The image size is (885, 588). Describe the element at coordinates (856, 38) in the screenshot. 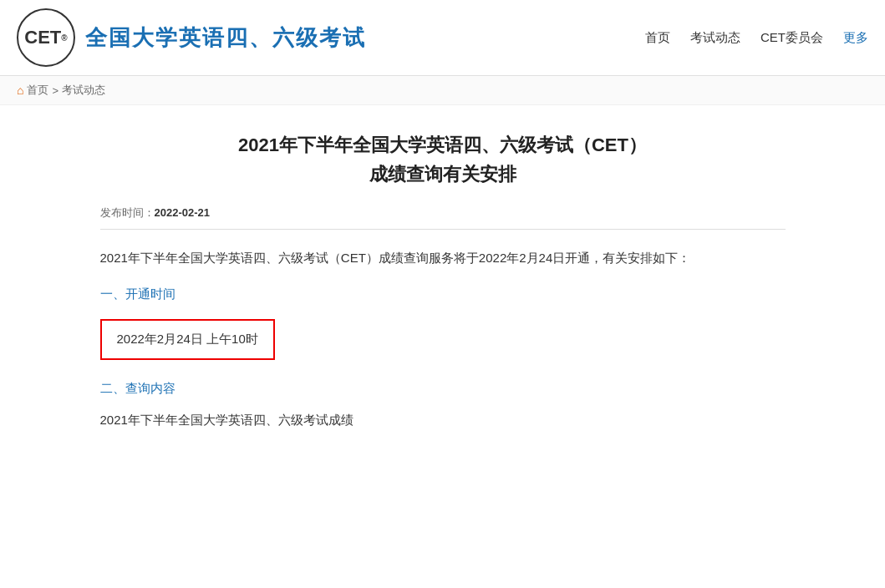

I see `nav-more: 更多` at that location.